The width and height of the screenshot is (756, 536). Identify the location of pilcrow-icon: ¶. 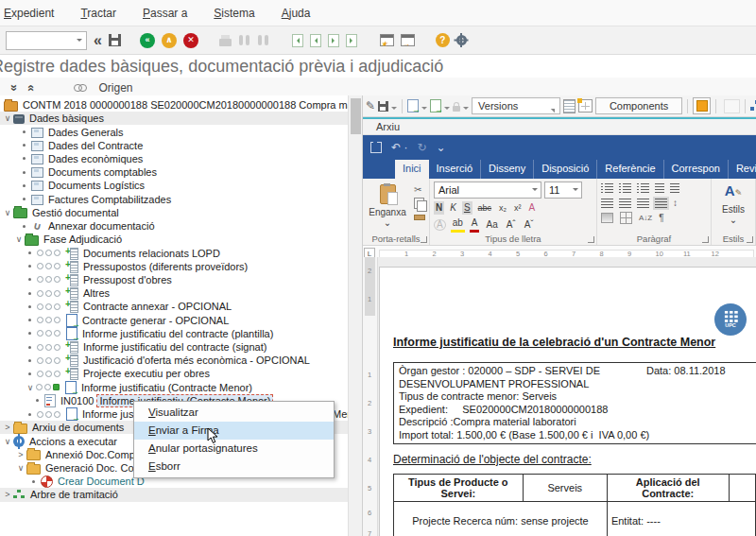
(662, 217).